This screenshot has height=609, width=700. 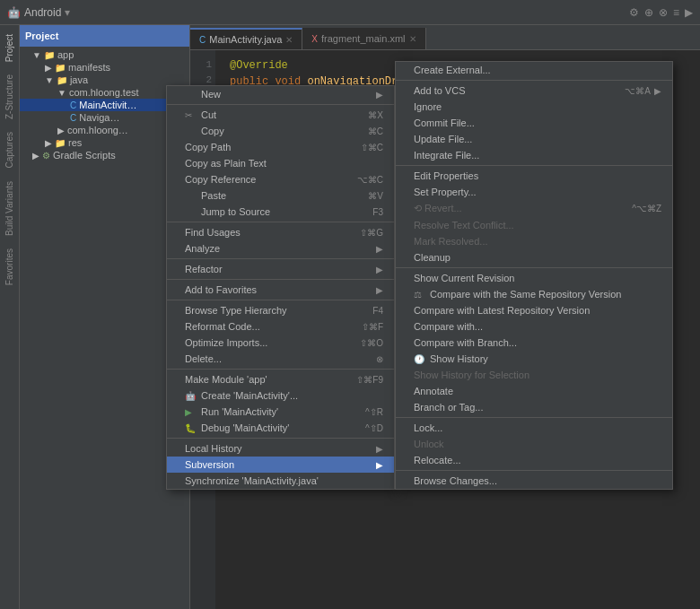 I want to click on menu-item-cut: ✂ Cut ⌘X, so click(x=280, y=115).